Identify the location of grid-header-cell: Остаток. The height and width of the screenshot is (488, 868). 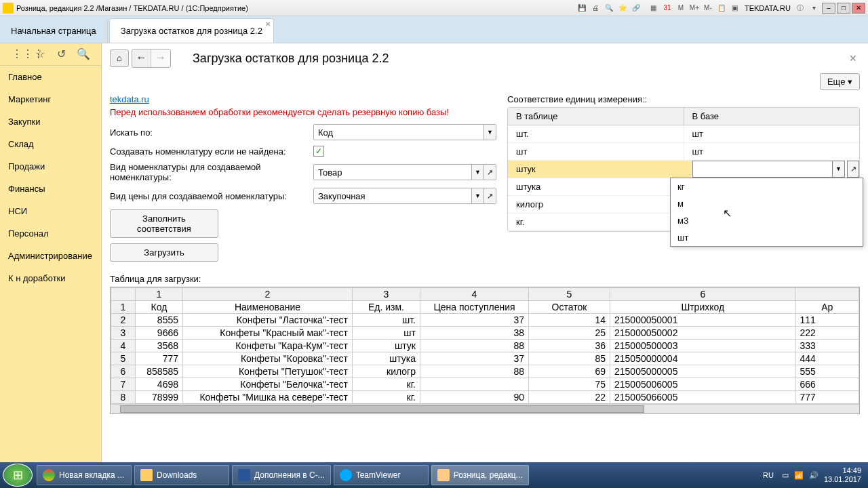
(570, 308).